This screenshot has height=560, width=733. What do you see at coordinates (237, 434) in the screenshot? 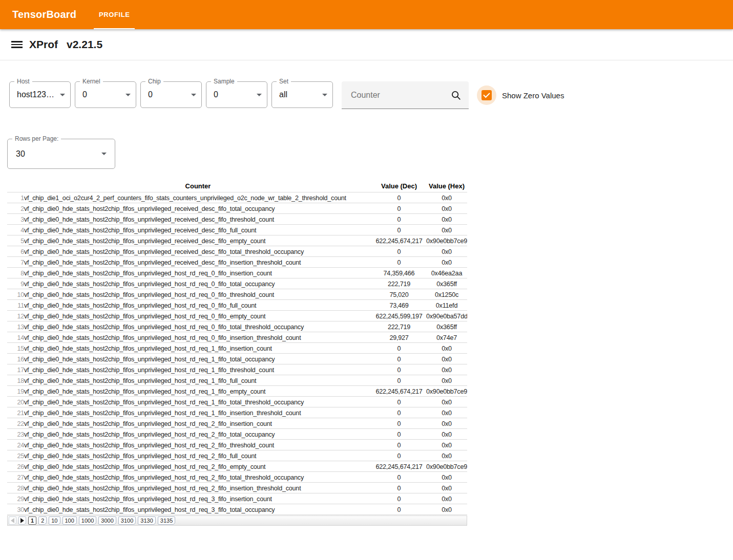
I see `table-row: 23 vf_chip_die0_hde_stats_host2chip_fifo…` at bounding box center [237, 434].